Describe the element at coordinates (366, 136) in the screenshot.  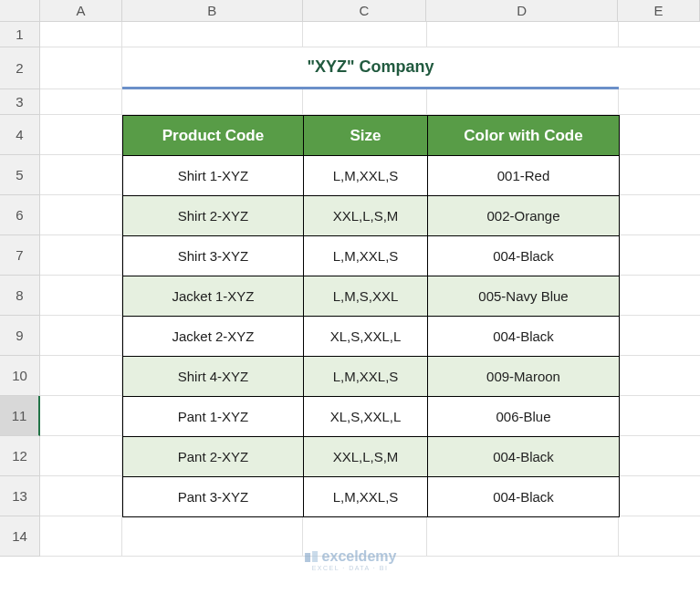
I see `table-header: Size` at that location.